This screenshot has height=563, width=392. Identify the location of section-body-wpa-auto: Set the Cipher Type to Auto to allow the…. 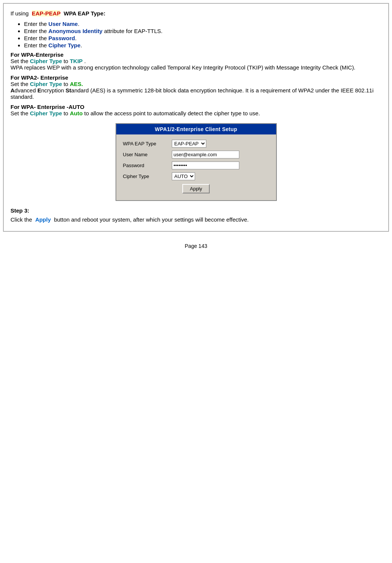
(196, 113).